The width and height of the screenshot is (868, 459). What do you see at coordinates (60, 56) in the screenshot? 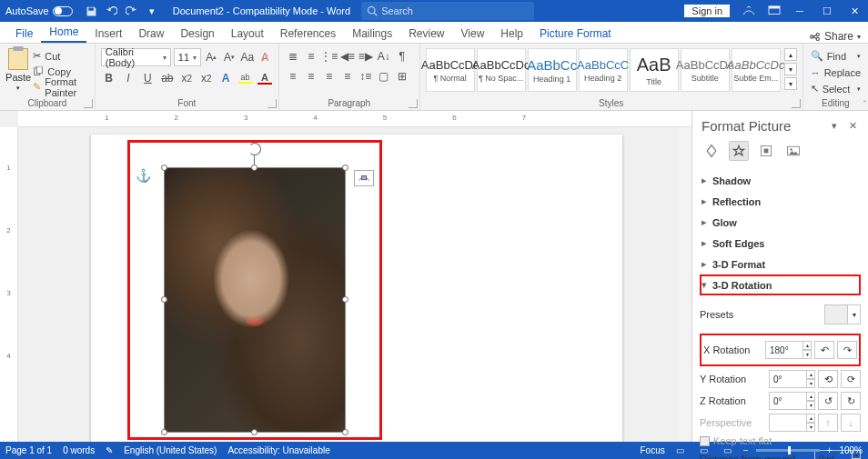
I see `cut-button: ✂Cut` at bounding box center [60, 56].